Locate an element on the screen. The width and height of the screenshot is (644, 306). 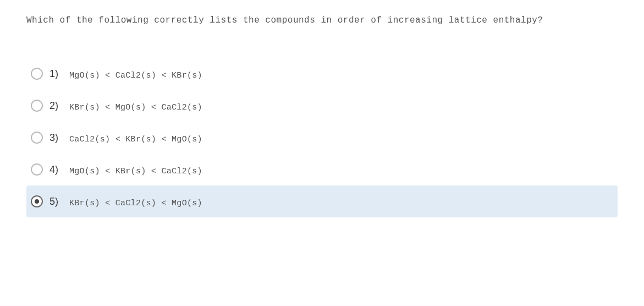
option-text: KBr(s) < CaCl2(s) < MgO(s) is located at coordinates (136, 204).